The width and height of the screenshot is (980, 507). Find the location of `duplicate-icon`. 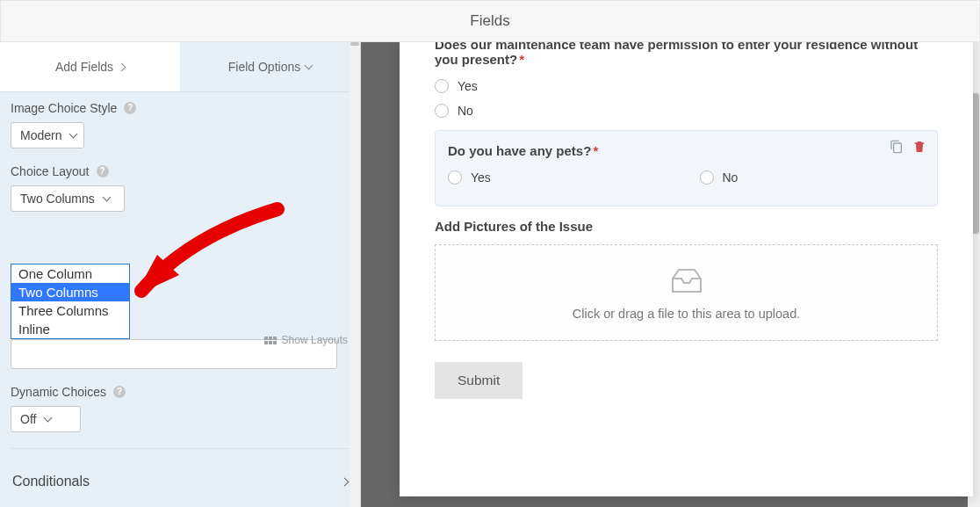

duplicate-icon is located at coordinates (897, 147).